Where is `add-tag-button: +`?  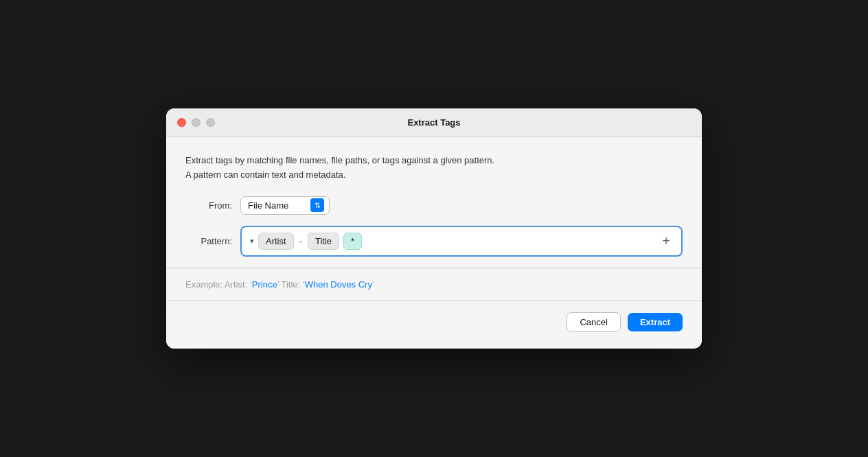 add-tag-button: + is located at coordinates (666, 241).